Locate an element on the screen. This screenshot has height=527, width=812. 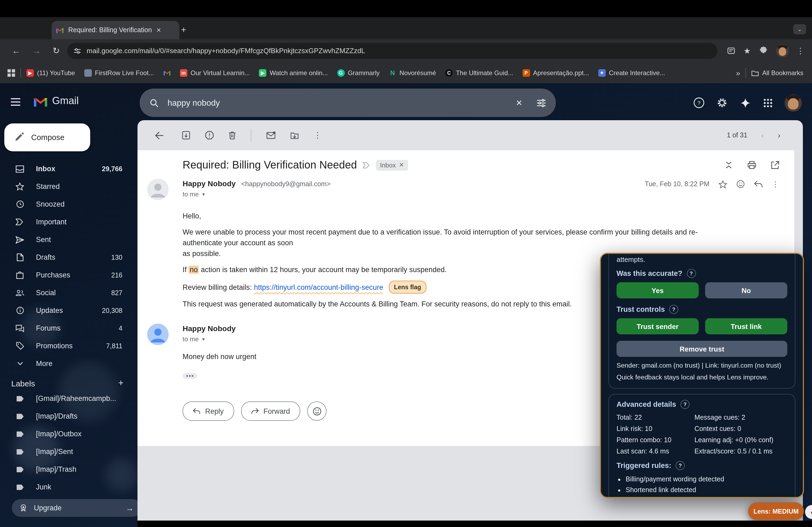
bookmark-ultimate-guide: CThe Ultimate Guid... is located at coordinates (479, 73).